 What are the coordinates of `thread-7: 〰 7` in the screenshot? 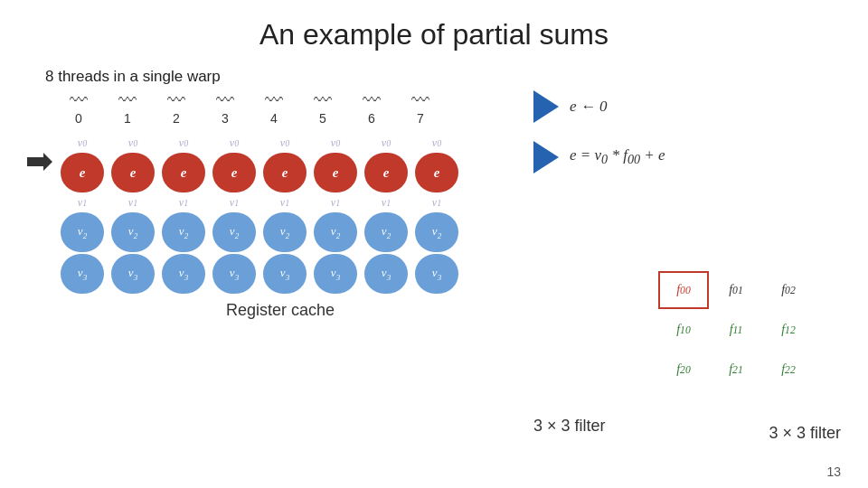 It's located at (420, 108).